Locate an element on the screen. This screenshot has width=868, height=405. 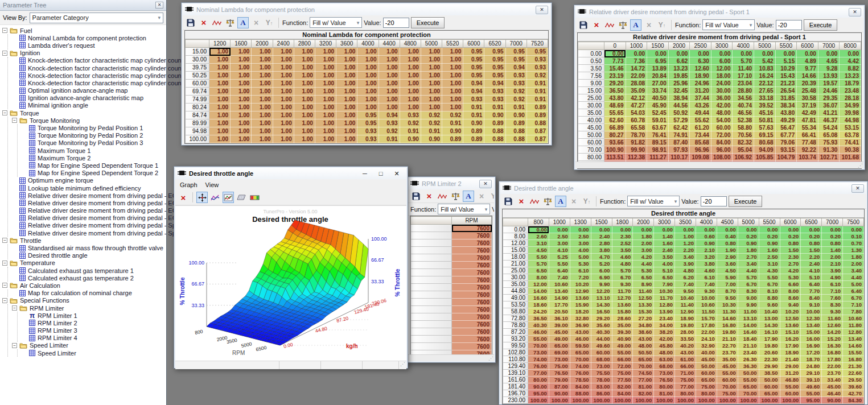
grid-cell: 90.38 is located at coordinates (850, 150).